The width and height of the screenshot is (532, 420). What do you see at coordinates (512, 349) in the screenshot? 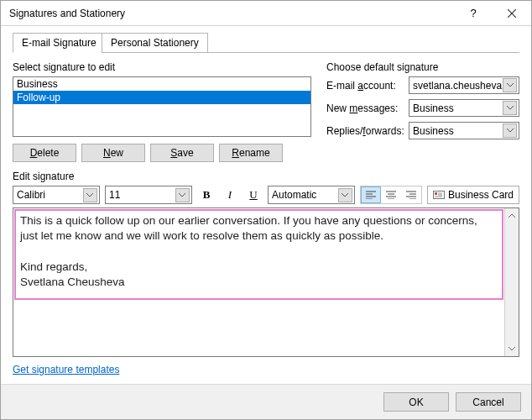
I see `scroll-down-icon` at bounding box center [512, 349].